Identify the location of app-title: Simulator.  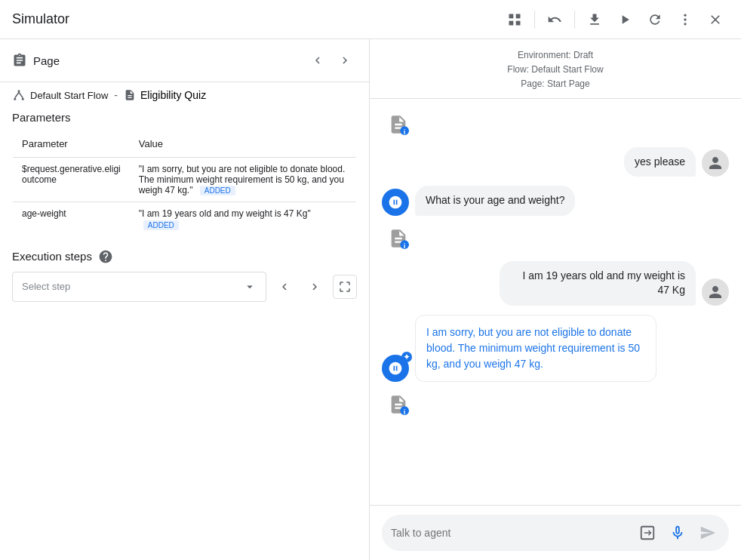
(41, 20).